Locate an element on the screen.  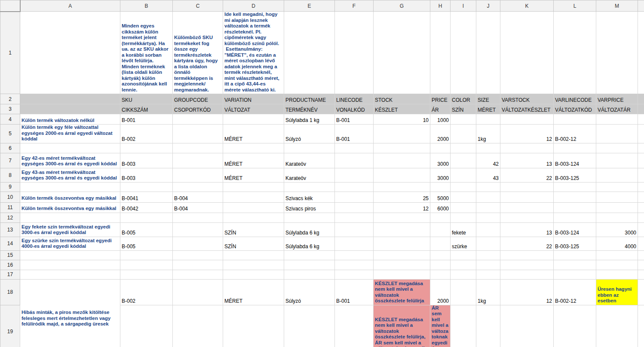
cell-A2 is located at coordinates (71, 99).